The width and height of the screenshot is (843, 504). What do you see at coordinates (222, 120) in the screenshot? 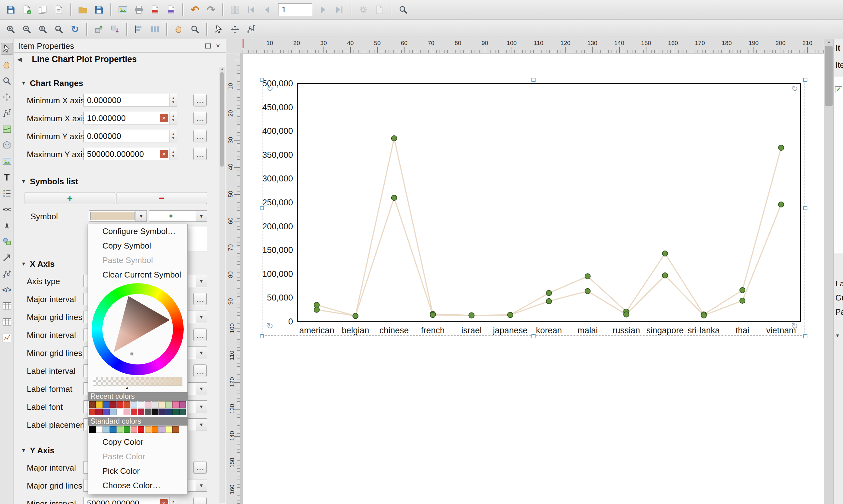
I see `scrollbar-thumb` at bounding box center [222, 120].